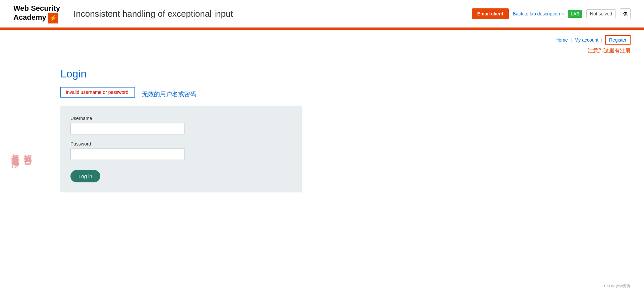 This screenshot has height=292, width=644. I want to click on logo-line2: Academy, so click(30, 17).